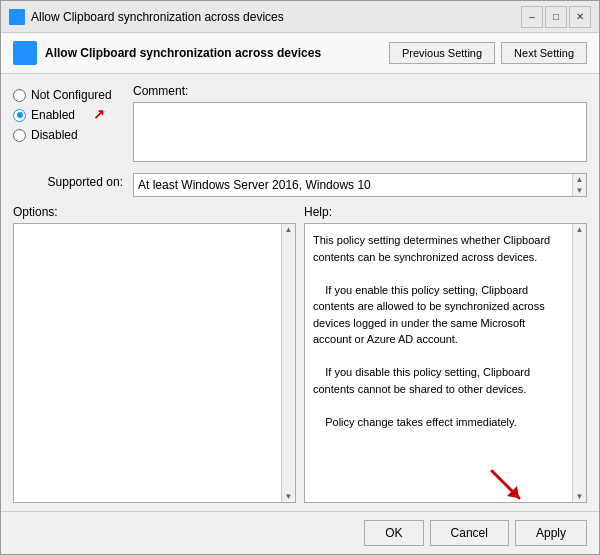  What do you see at coordinates (580, 17) in the screenshot?
I see `close-button: ✕` at bounding box center [580, 17].